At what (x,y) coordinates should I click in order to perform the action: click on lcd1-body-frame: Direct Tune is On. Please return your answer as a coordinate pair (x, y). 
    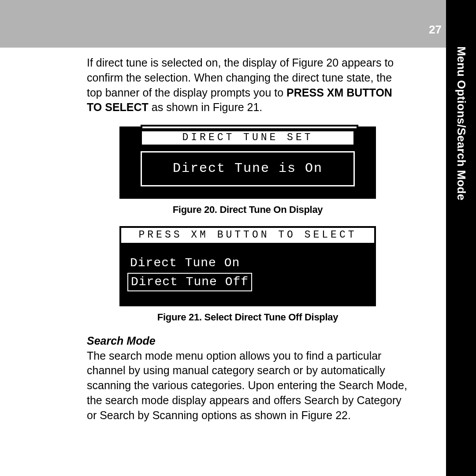
    Looking at the image, I should click on (248, 169).